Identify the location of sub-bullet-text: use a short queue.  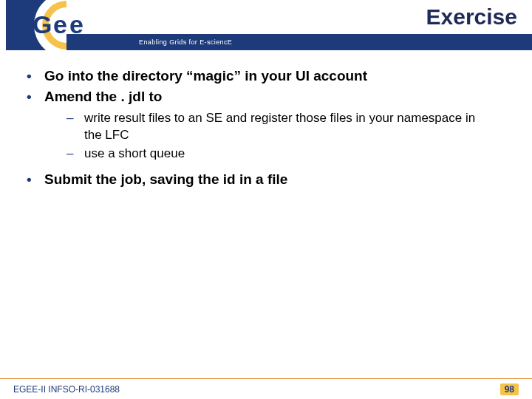
(134, 154).